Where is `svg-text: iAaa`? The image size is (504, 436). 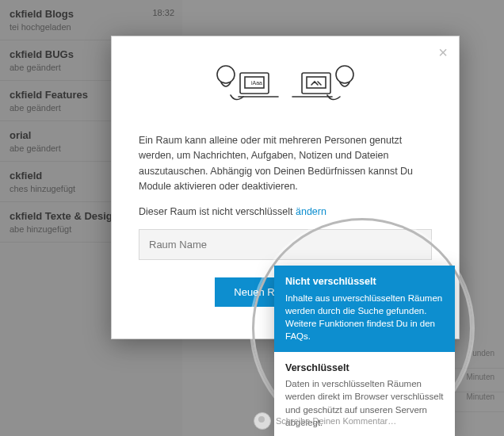 svg-text: iAaa is located at coordinates (257, 82).